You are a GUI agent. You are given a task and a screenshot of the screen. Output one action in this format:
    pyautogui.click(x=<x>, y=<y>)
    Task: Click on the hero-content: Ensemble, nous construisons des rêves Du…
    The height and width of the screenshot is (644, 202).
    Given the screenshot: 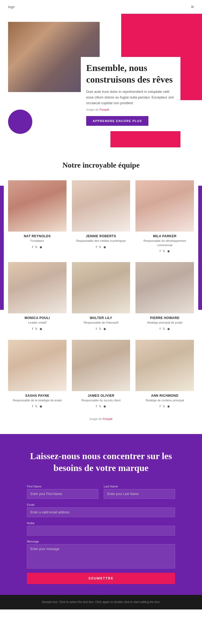 What is the action you would take?
    pyautogui.click(x=131, y=94)
    